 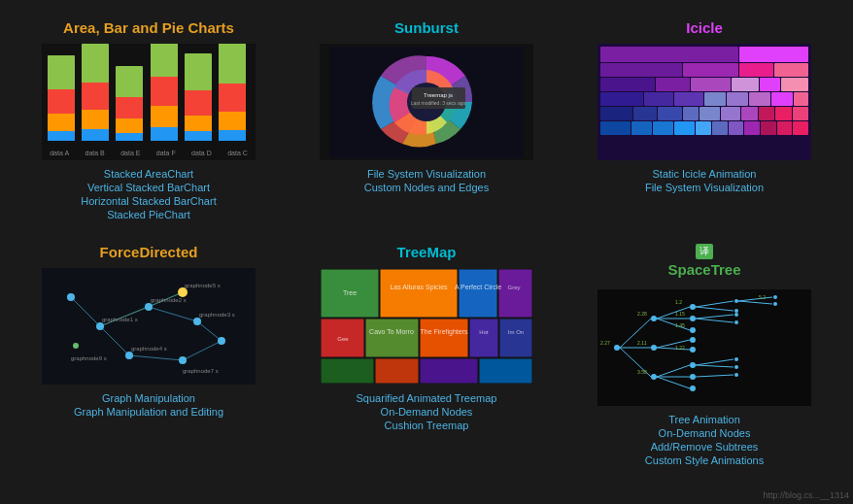 What do you see at coordinates (478, 287) in the screenshot?
I see `svg-text: A Perfect Circle` at bounding box center [478, 287].